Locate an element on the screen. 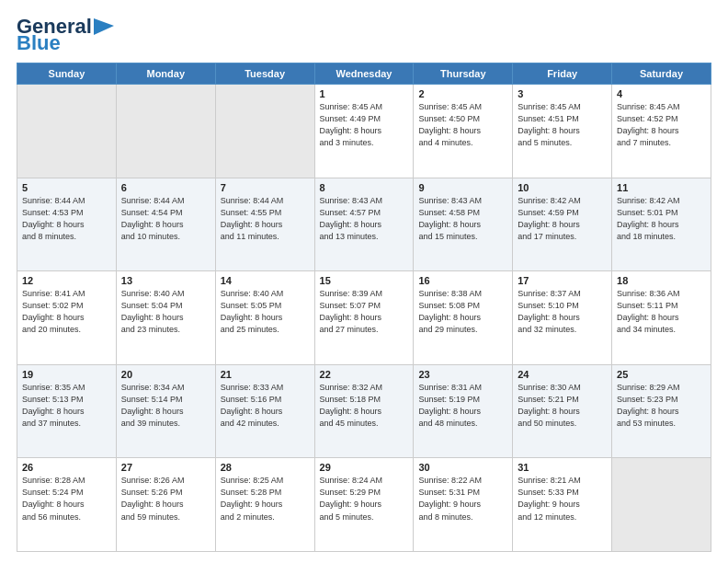  logo-arrow-icon is located at coordinates (104, 27).